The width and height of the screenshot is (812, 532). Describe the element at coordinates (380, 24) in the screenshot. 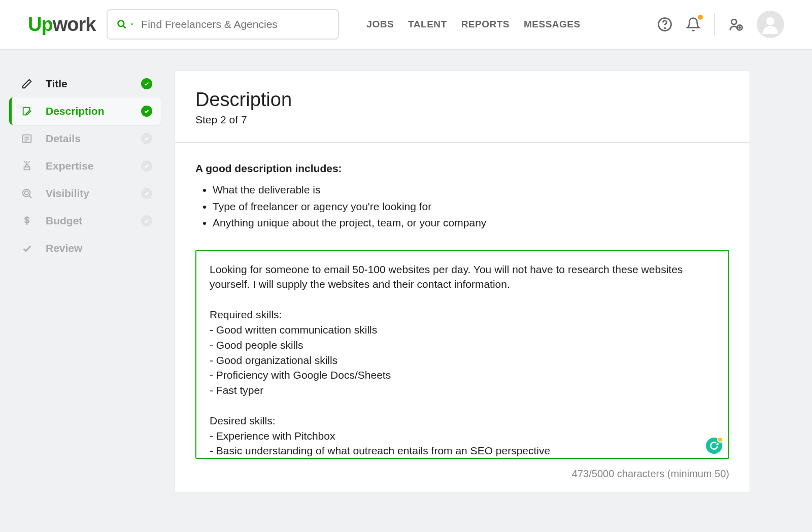

I see `nav-jobs: JOBS` at that location.